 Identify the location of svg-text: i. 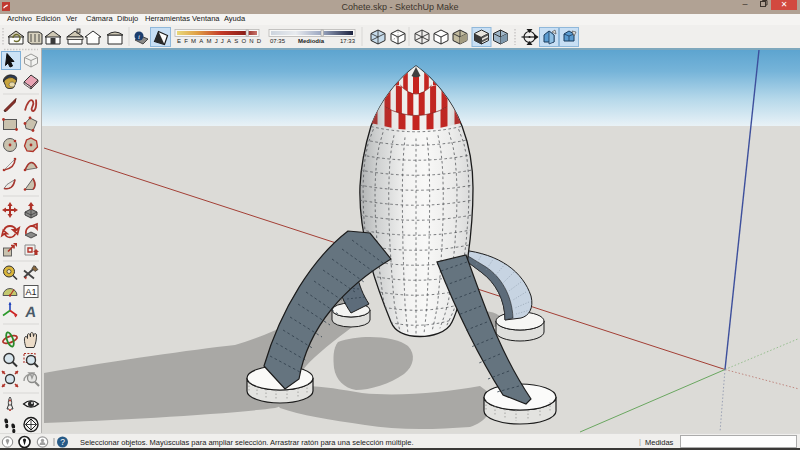
(139, 37).